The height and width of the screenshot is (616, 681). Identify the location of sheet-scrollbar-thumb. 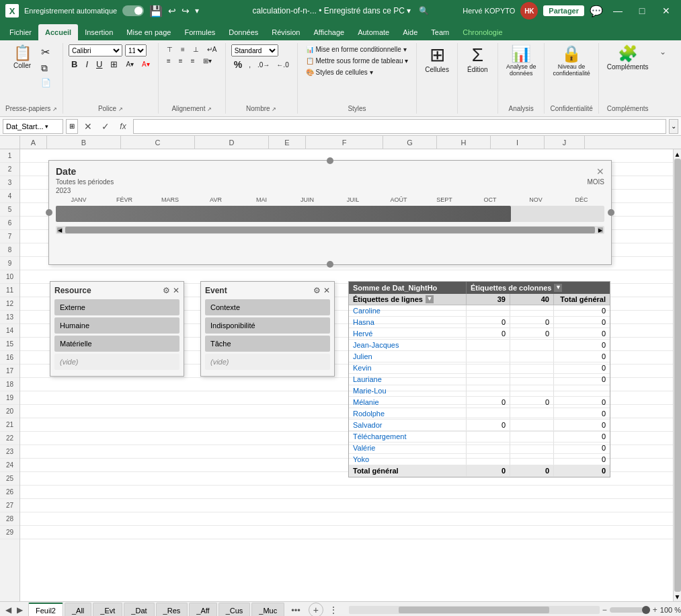
(474, 610).